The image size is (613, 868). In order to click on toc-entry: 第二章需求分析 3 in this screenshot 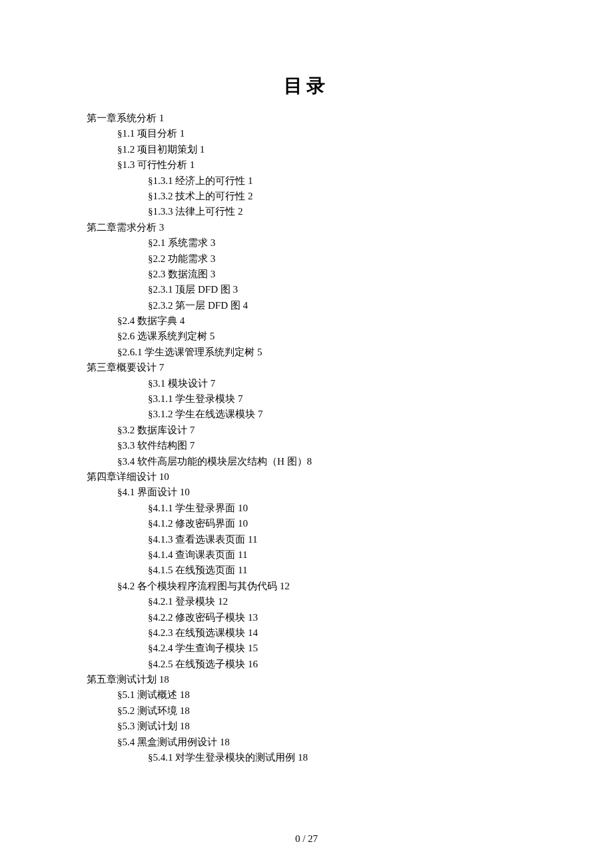, I will do `click(306, 228)`.